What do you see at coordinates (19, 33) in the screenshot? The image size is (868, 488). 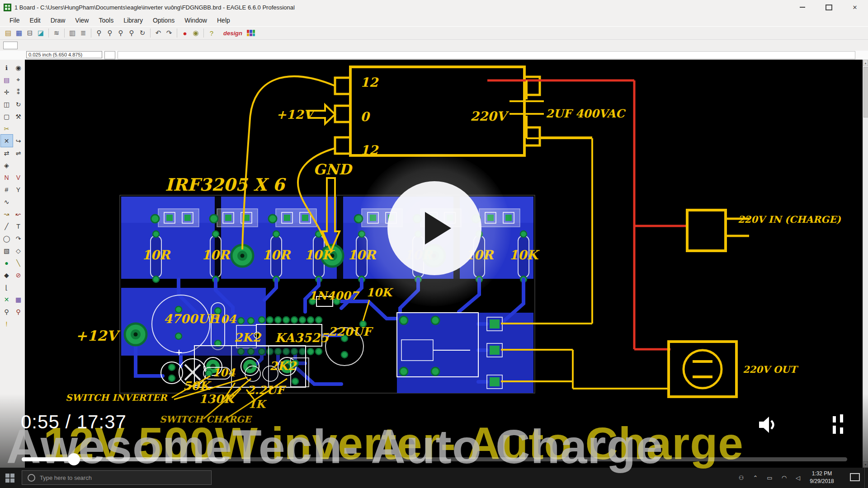 I see `save-icon: ▦` at bounding box center [19, 33].